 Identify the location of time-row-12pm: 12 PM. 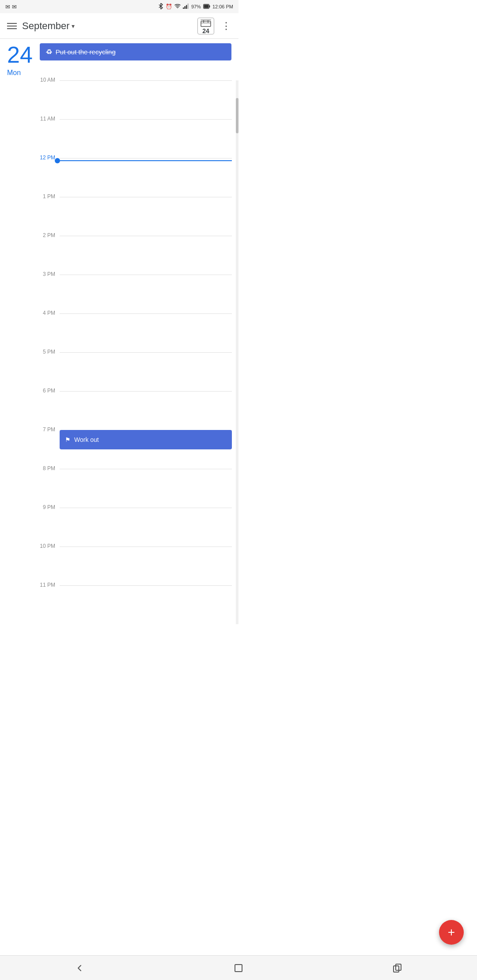
(135, 177).